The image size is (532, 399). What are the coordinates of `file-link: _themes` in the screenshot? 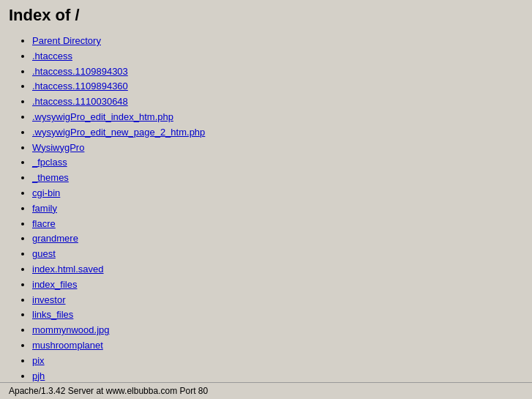 It's located at (50, 177).